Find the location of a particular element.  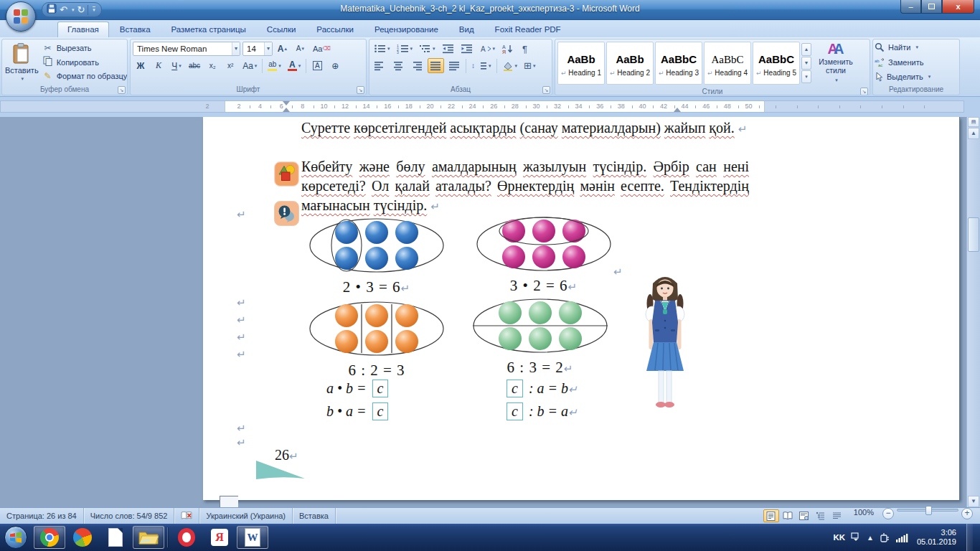

scroll-up-button: ▲ is located at coordinates (974, 133).